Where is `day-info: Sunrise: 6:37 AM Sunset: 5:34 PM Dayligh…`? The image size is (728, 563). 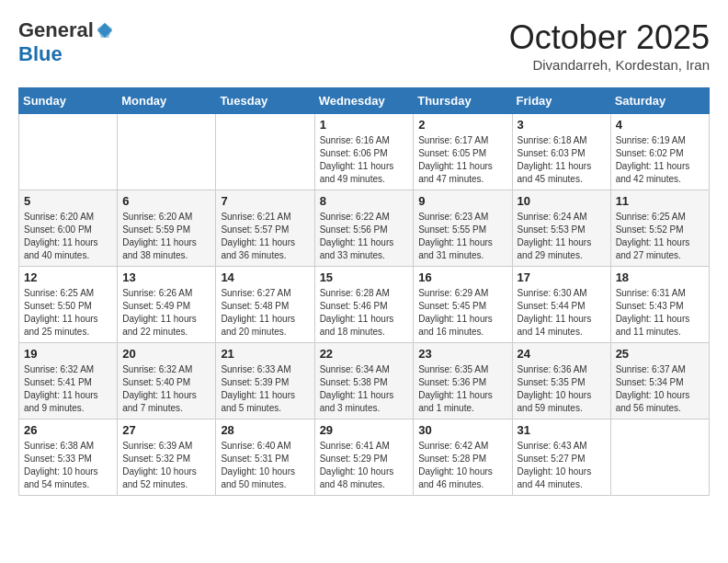 day-info: Sunrise: 6:37 AM Sunset: 5:34 PM Dayligh… is located at coordinates (660, 389).